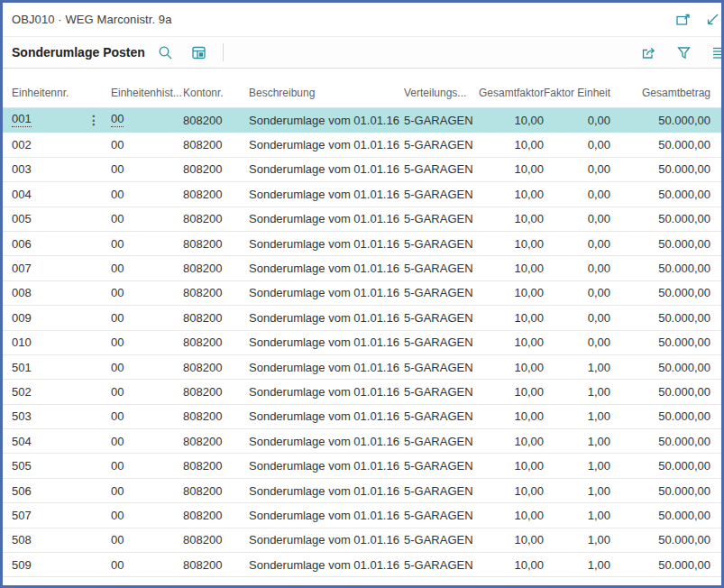 Image resolution: width=724 pixels, height=588 pixels. I want to click on filter-icon, so click(683, 52).